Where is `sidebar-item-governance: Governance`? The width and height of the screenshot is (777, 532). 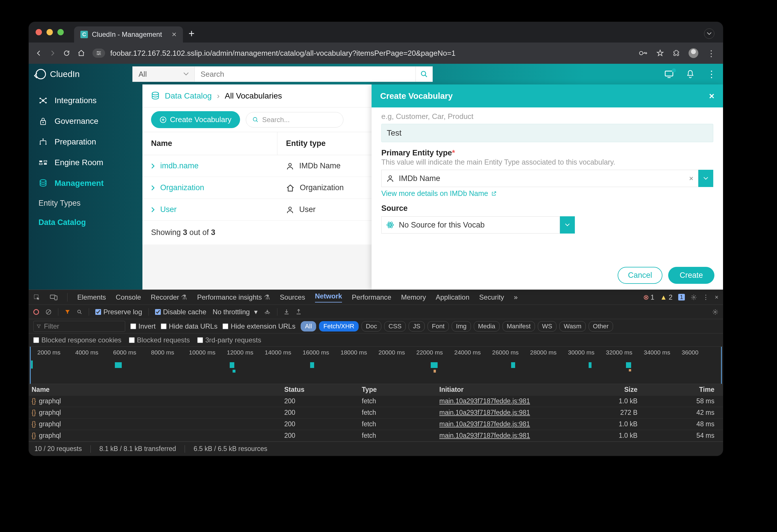
sidebar-item-governance: Governance is located at coordinates (86, 121).